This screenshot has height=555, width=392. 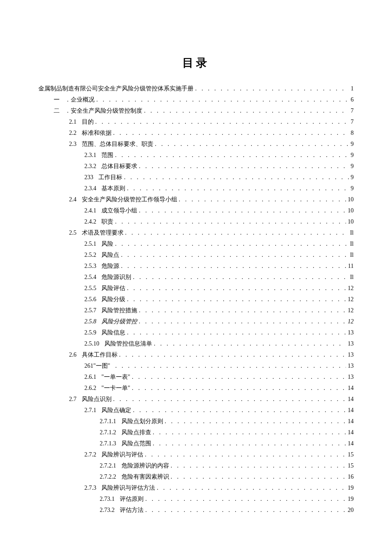 What do you see at coordinates (73, 133) in the screenshot?
I see `toc-entry-number: 2.2` at bounding box center [73, 133].